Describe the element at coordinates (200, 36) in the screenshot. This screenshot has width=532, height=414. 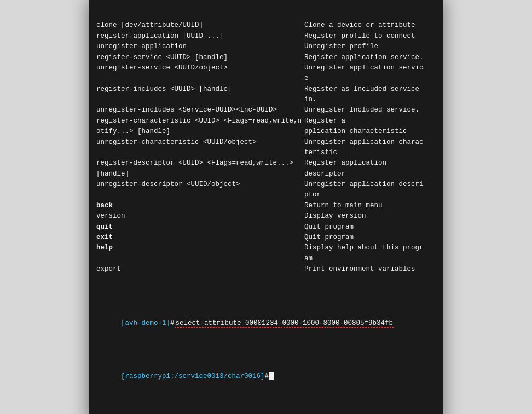
I see `cmd-cell: register-application [UUID ...]` at that location.